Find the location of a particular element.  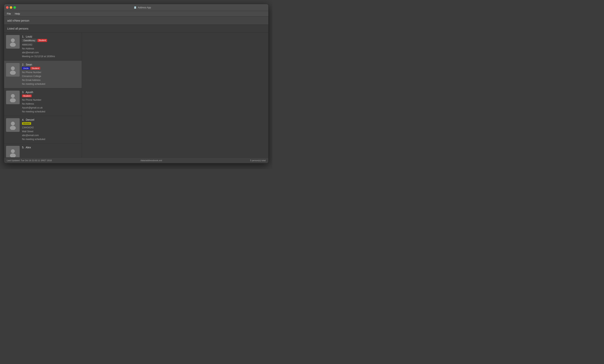

menu-bar: File Help is located at coordinates (136, 14).